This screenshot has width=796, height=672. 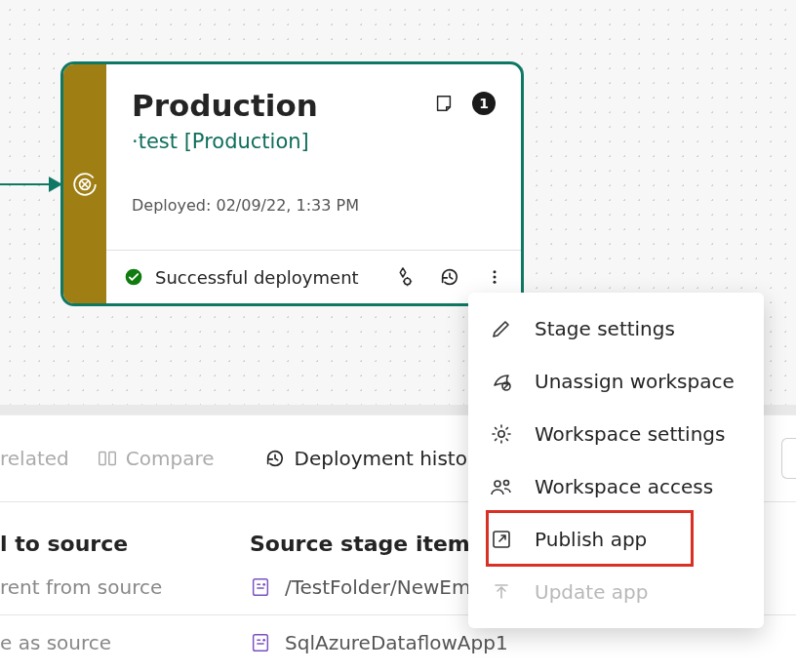 What do you see at coordinates (591, 592) in the screenshot?
I see `menu-item-label: Update app` at bounding box center [591, 592].